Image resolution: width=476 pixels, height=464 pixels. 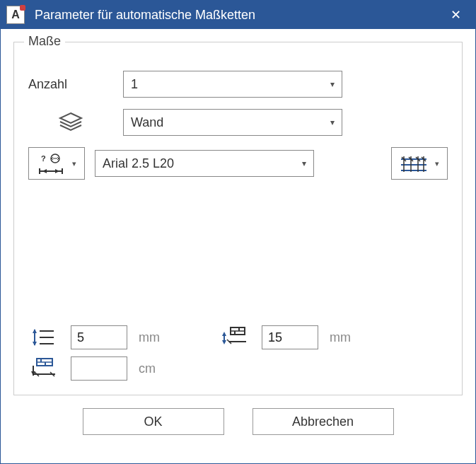 I want to click on dim-style-button: ? ▾, so click(x=57, y=163).